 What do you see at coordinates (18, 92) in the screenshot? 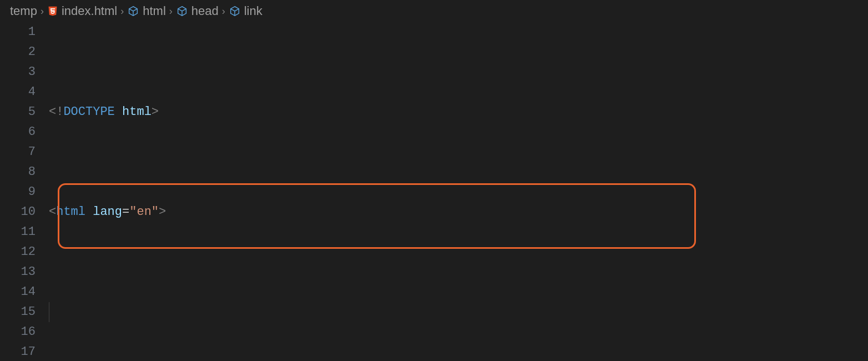
I see `line-number: 4` at bounding box center [18, 92].